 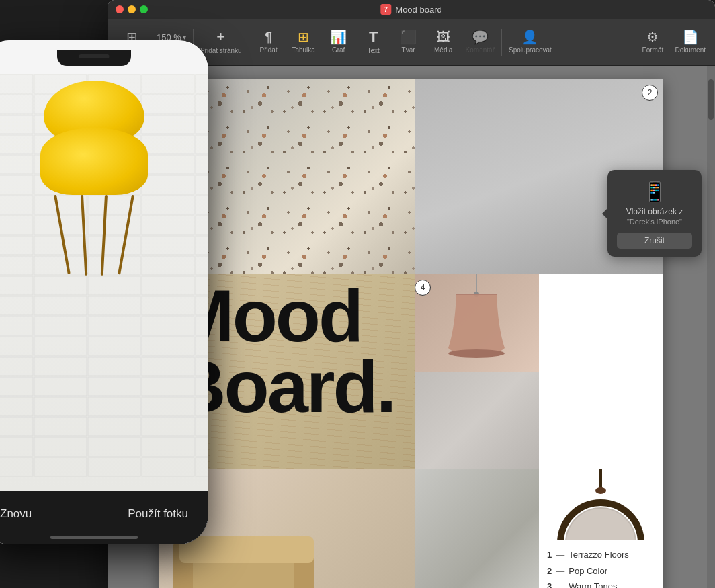 What do you see at coordinates (601, 564) in the screenshot?
I see `legend: 1 — Terrazzo Floors 2 — Pop Color` at bounding box center [601, 564].